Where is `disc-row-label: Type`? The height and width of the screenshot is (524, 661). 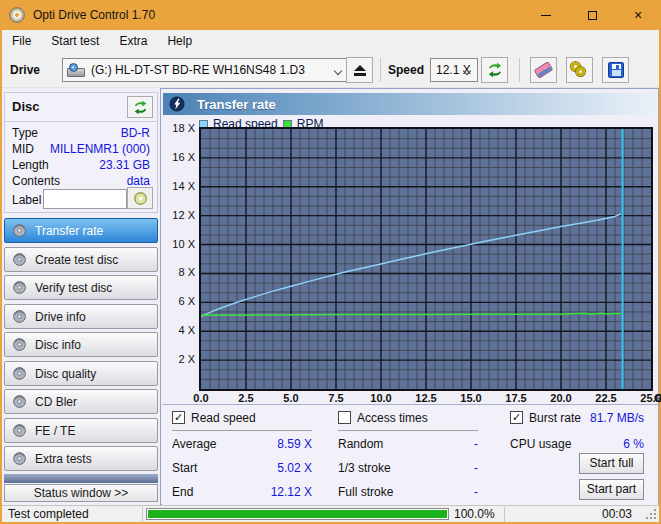
disc-row-label: Type is located at coordinates (25, 133).